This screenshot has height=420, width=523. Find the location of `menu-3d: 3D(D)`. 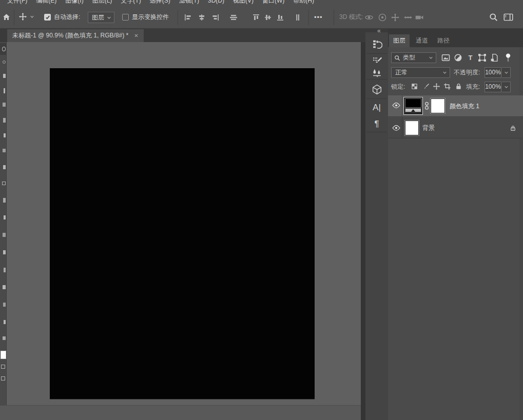

menu-3d: 3D(D) is located at coordinates (216, 3).